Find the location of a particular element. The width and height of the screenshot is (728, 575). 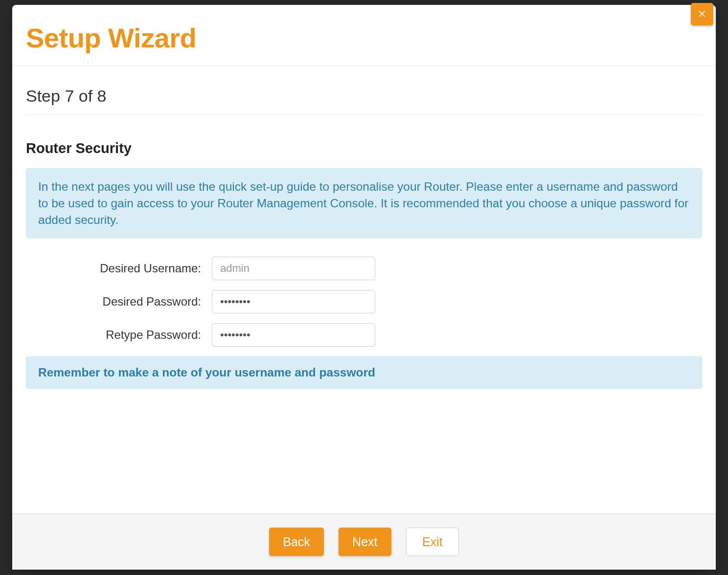

info-alert: In the next pages you will use the quick… is located at coordinates (364, 203).